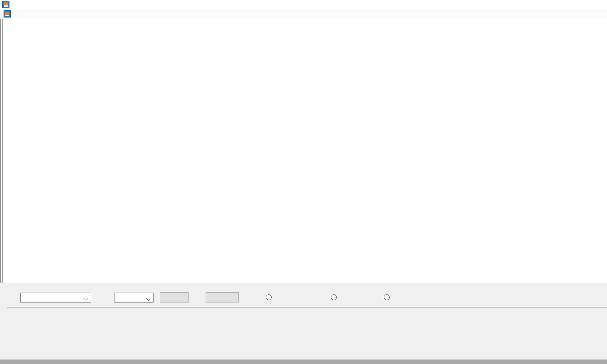 This screenshot has width=607, height=364. I want to click on history-data-table, so click(307, 307).